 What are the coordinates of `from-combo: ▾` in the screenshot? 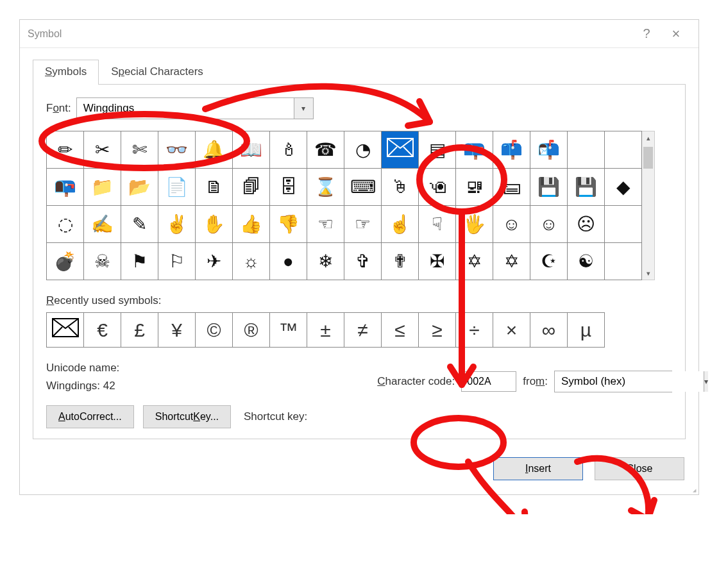 It's located at (613, 382).